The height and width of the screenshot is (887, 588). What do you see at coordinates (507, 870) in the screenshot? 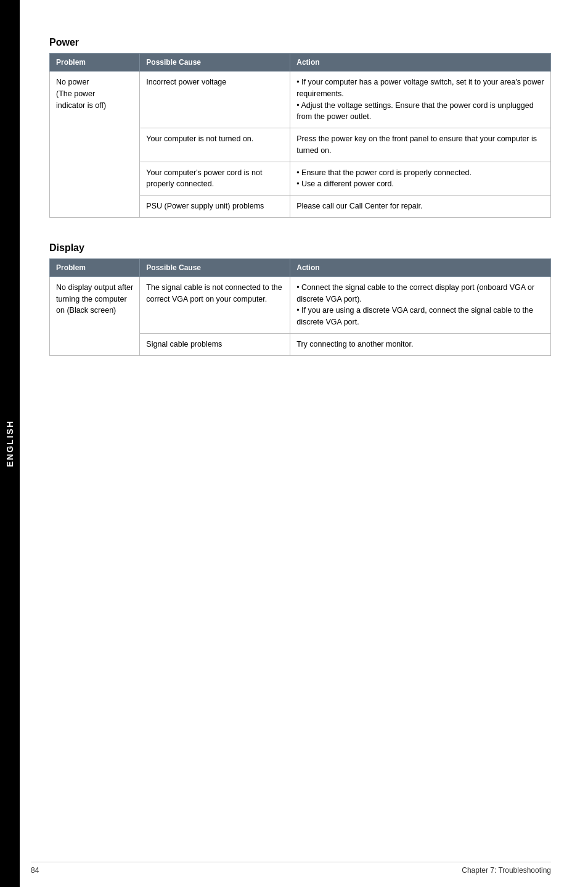
I see `footer-chapter: Chapter 7: Troubleshooting` at bounding box center [507, 870].